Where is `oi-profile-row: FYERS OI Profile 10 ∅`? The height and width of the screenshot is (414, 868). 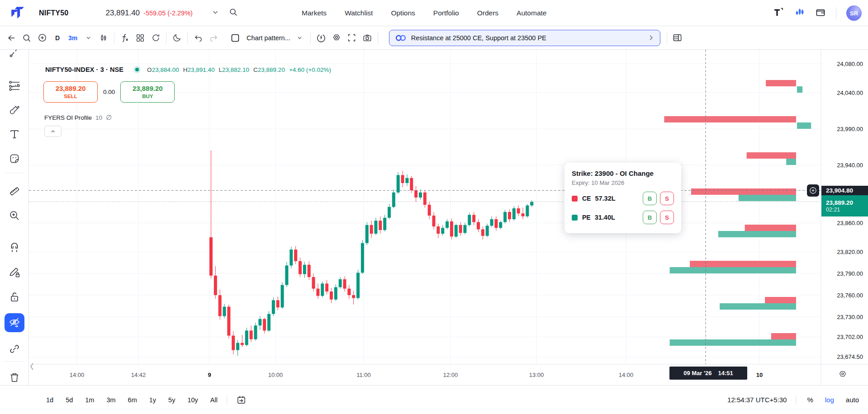
oi-profile-row: FYERS OI Profile 10 ∅ is located at coordinates (78, 118).